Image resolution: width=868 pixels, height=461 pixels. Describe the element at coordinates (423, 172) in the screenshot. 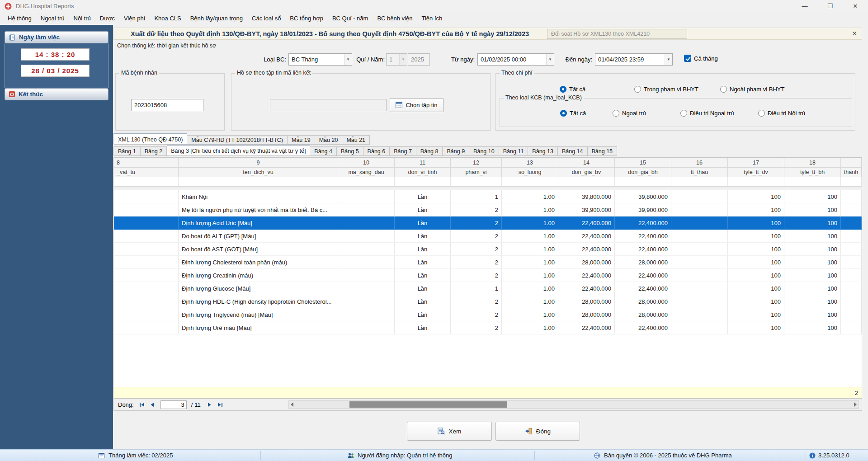

I see `column-header: don_vi_tinh` at that location.